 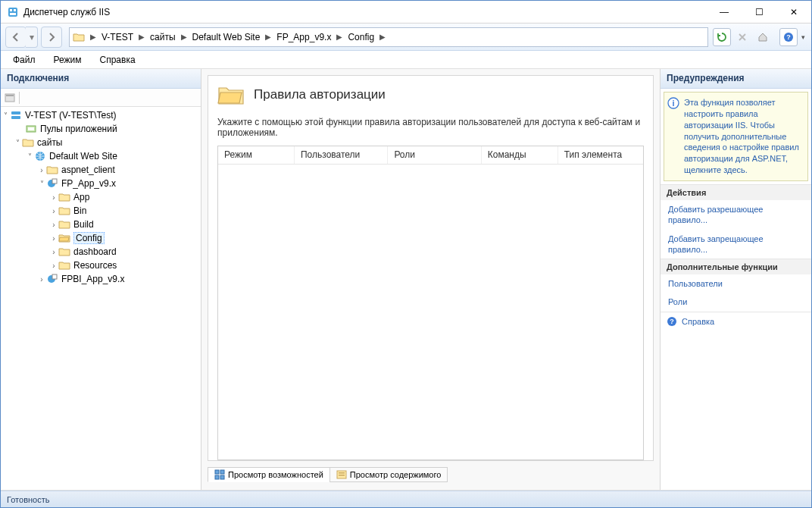 I want to click on tree-item-fp-app: ˅ FP_App_v9.x, so click(x=101, y=183).